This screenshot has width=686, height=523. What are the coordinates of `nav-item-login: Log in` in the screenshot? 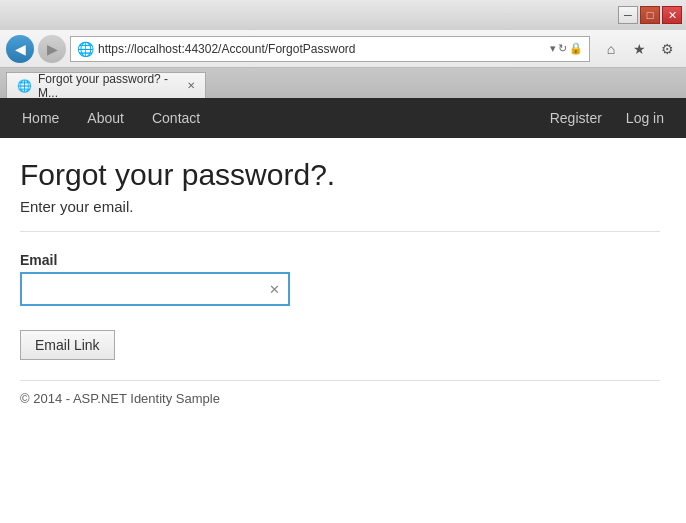 It's located at (645, 118).